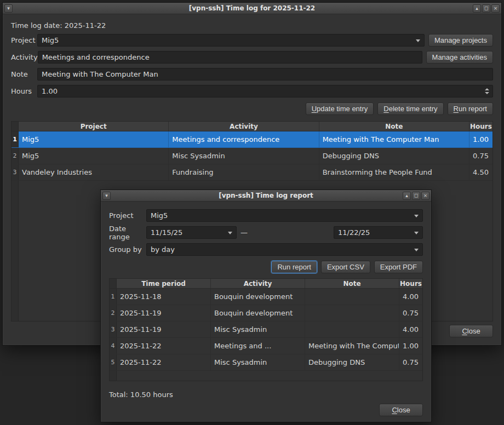  What do you see at coordinates (24, 41) in the screenshot?
I see `project-label: Project` at bounding box center [24, 41].